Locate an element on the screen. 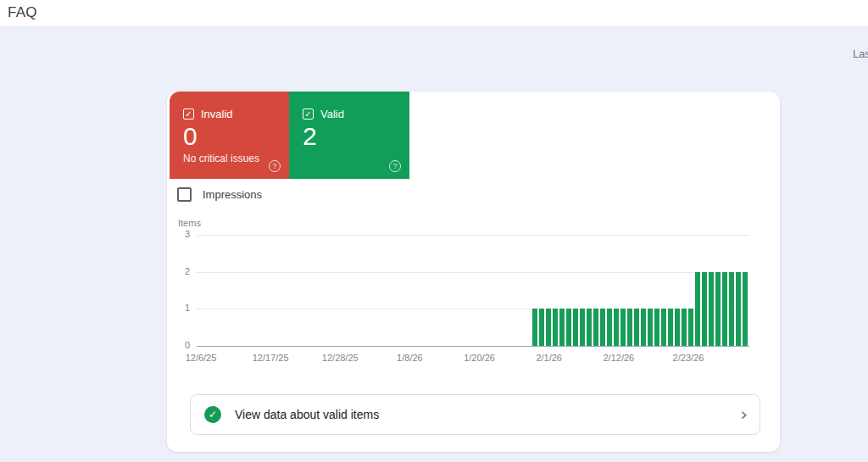 The width and height of the screenshot is (868, 462). x-tick-label: 12/28/25 is located at coordinates (340, 358).